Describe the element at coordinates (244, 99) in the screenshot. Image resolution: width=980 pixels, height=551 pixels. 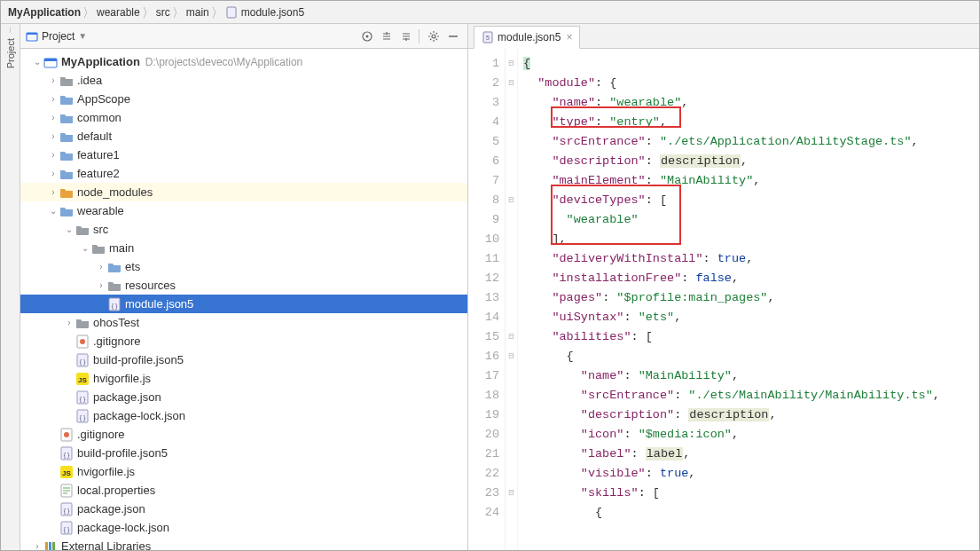
I see `tree-item: ›AppScope` at that location.